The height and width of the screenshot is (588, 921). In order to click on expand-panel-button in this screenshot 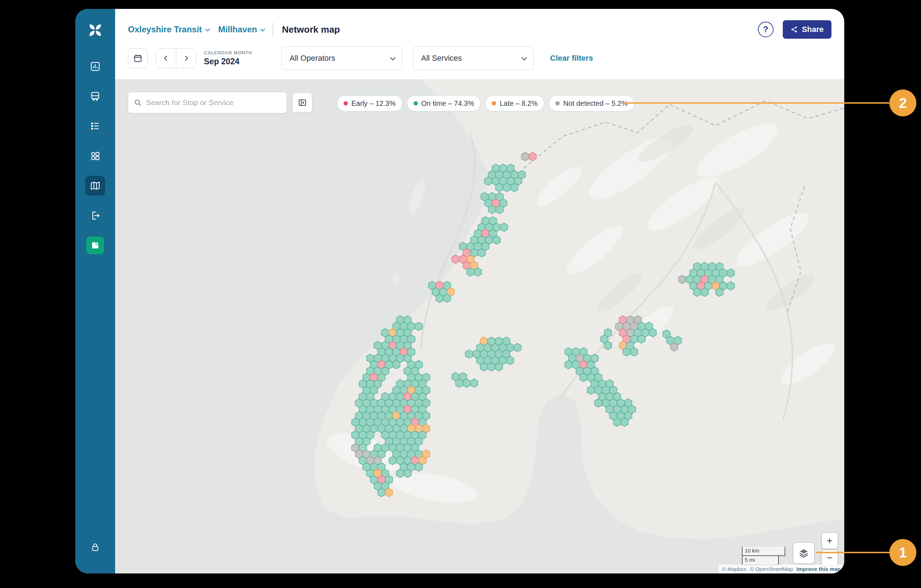, I will do `click(303, 102)`.